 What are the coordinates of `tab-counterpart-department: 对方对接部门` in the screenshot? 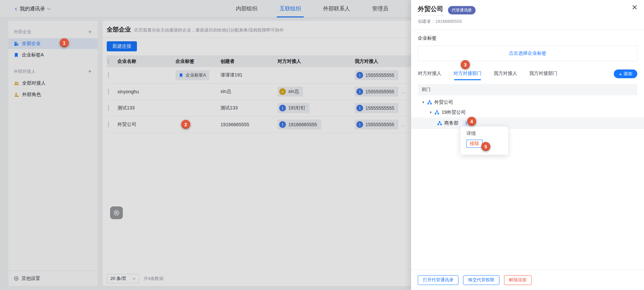 It's located at (467, 74).